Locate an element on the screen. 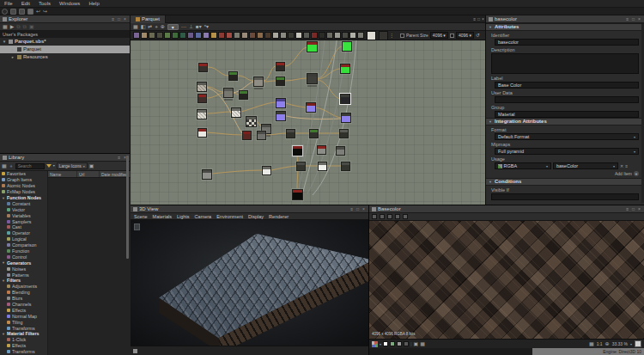  library-tree-item-effects: Effects is located at coordinates (24, 309).